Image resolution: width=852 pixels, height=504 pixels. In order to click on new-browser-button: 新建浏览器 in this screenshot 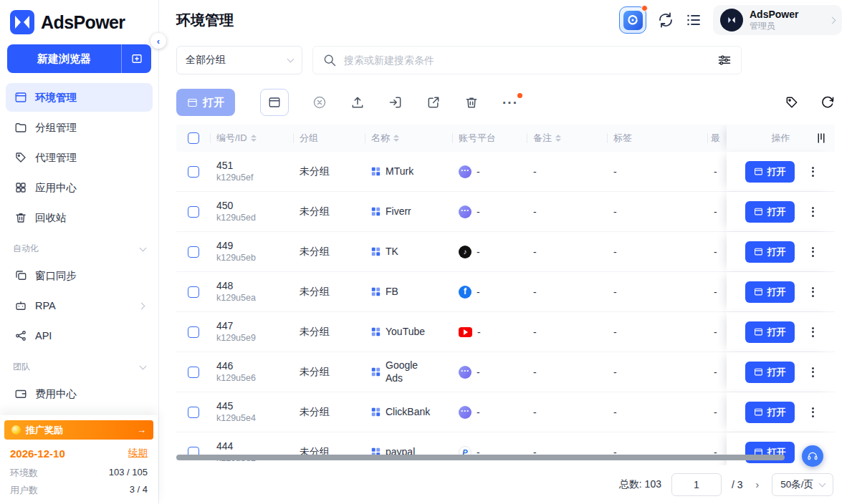, I will do `click(64, 59)`.